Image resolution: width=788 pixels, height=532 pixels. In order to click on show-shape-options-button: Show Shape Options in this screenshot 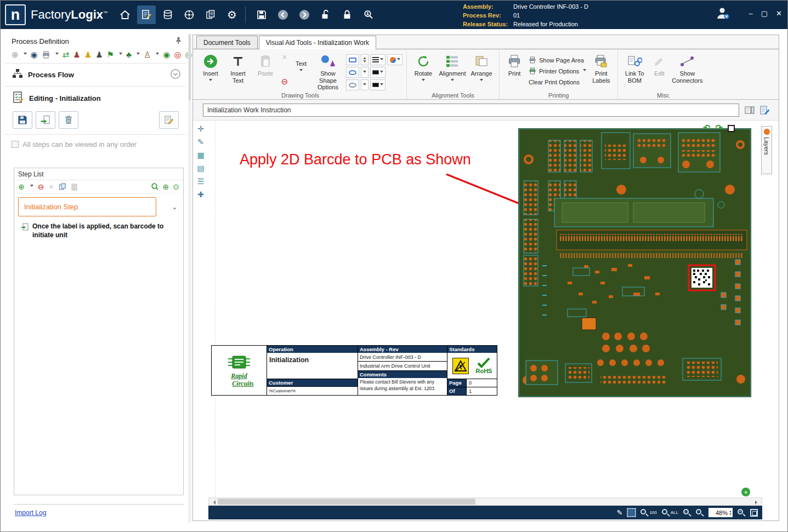, I will do `click(328, 71)`.